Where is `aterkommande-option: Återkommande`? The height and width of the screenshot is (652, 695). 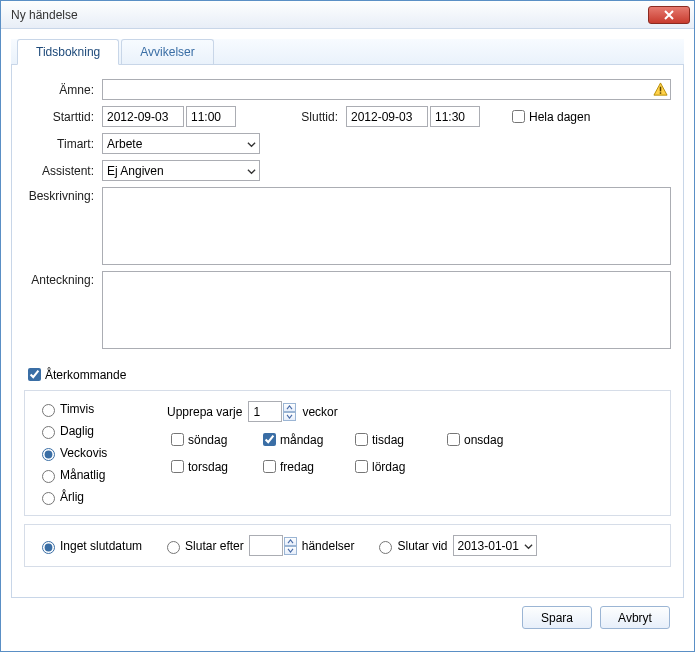
aterkommande-option: Återkommande is located at coordinates (348, 374).